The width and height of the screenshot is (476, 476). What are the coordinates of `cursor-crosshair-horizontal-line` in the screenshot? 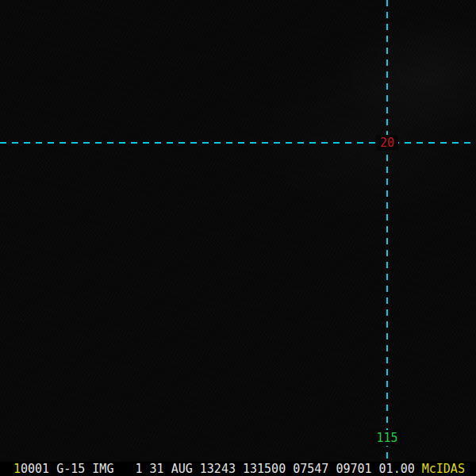 It's located at (238, 143).